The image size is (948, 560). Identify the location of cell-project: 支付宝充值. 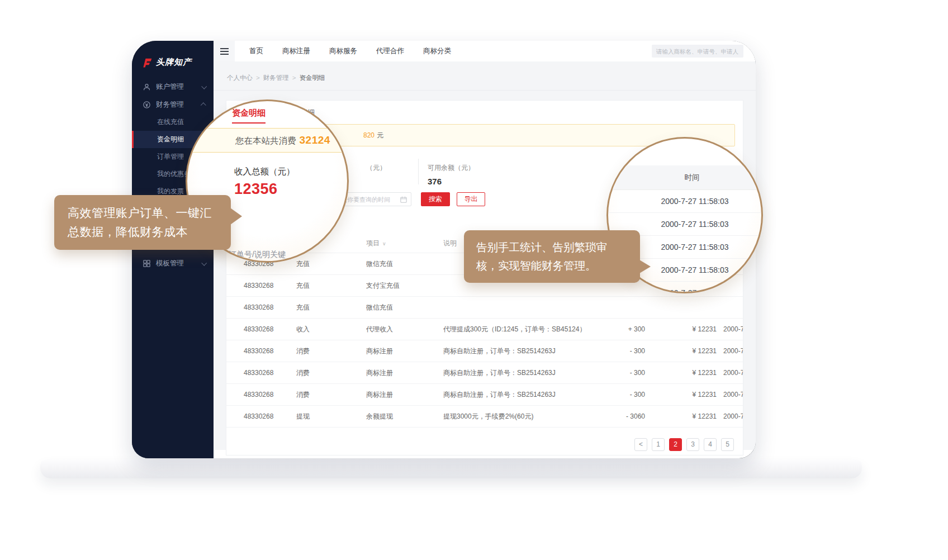
(405, 286).